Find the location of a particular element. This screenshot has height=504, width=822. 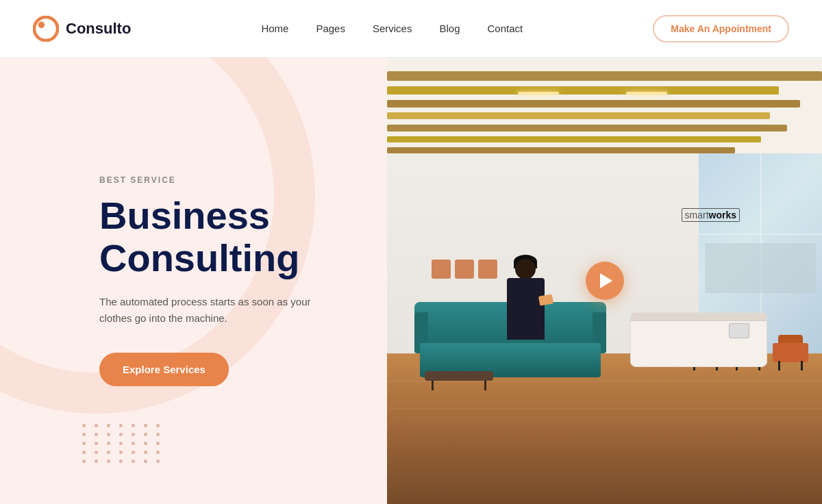

hero-subtitle: The automated process starts as soon as … is located at coordinates (216, 310).